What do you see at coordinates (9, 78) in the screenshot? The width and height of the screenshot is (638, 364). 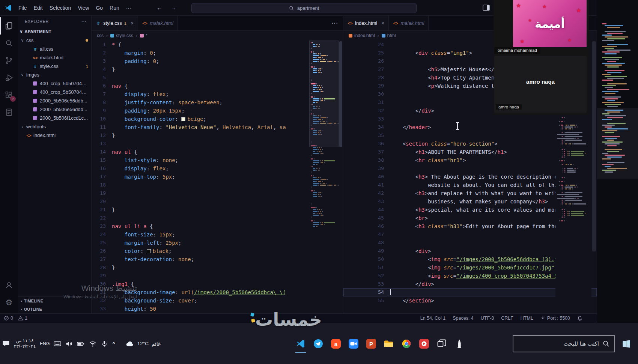 I see `run-debug-icon` at bounding box center [9, 78].